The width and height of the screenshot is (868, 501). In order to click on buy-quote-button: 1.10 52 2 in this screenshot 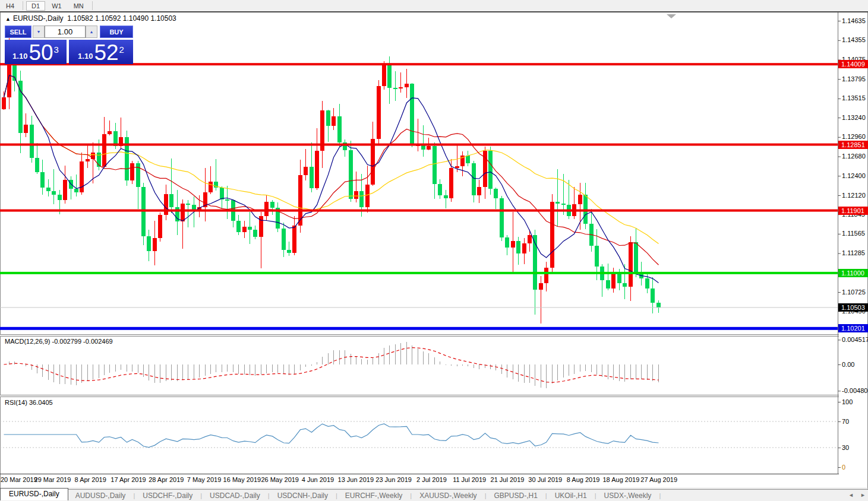, I will do `click(101, 52)`.